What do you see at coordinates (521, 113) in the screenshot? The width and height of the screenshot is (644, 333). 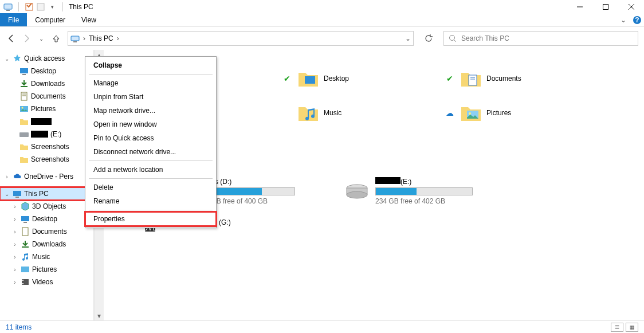 I see `folder-pictures: ☁ Pictures` at bounding box center [521, 113].